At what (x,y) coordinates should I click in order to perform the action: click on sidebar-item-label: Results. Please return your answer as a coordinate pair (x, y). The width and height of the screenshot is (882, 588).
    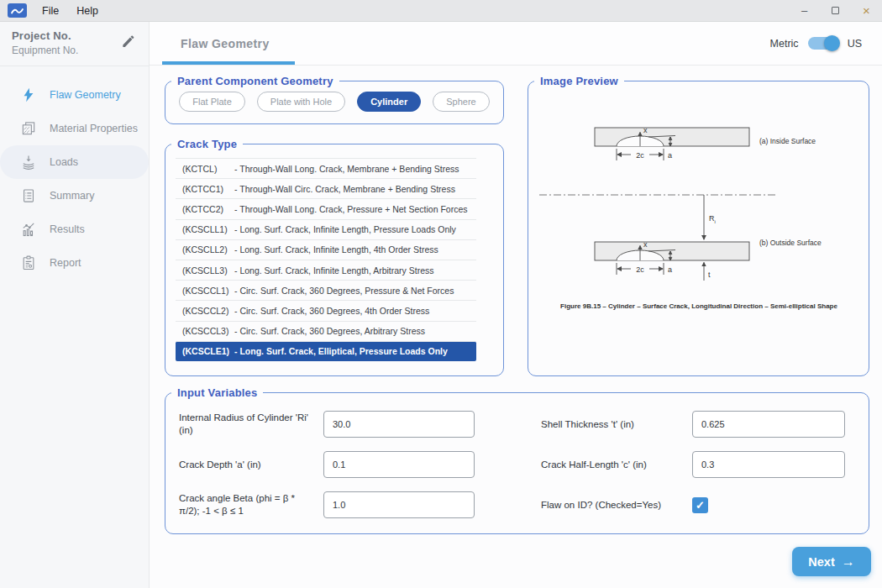
    Looking at the image, I should click on (67, 229).